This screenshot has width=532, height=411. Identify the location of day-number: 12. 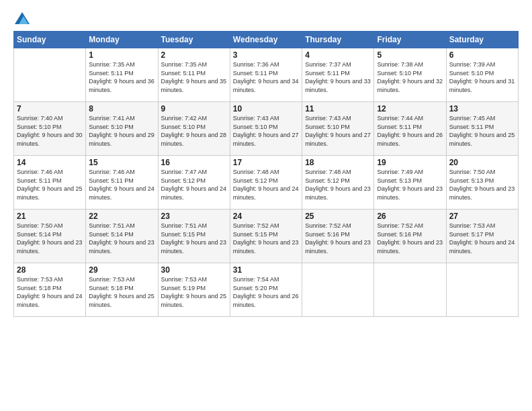
(410, 109).